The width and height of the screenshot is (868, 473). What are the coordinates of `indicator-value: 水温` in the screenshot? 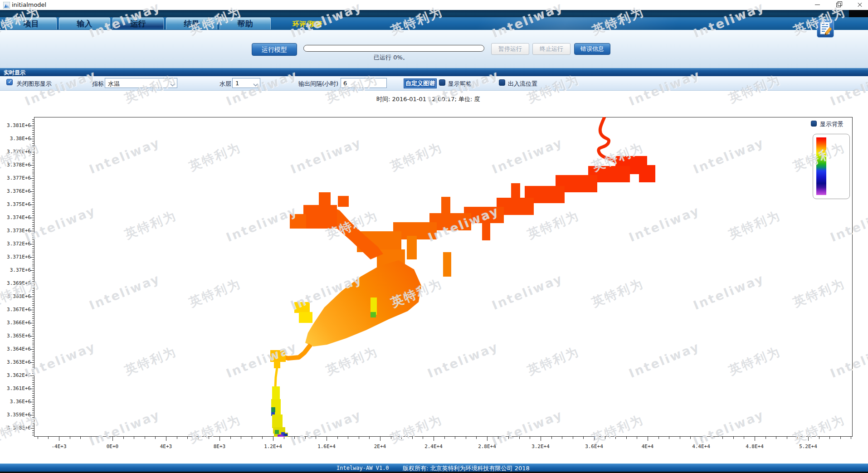 It's located at (114, 84).